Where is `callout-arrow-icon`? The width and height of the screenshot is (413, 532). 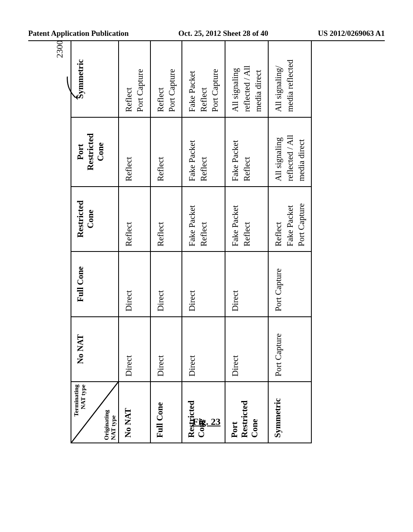
callout-arrow-icon is located at coordinates (73, 87).